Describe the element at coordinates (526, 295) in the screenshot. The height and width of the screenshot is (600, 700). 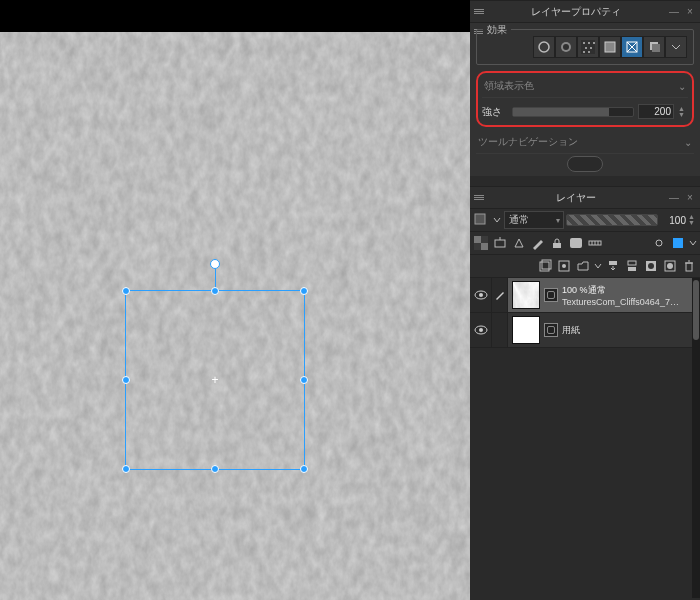
I see `layer-thumbnail` at that location.